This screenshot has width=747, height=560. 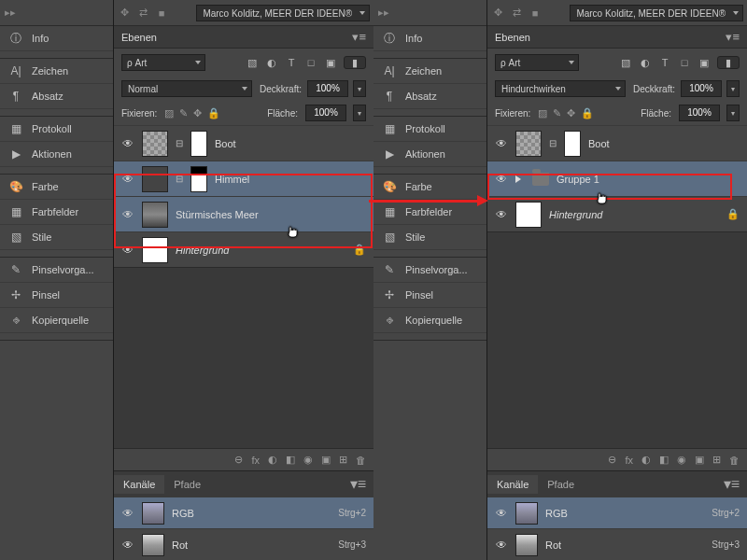 I want to click on sidebar-item-protokoll: ▦Protokoll, so click(x=430, y=129).